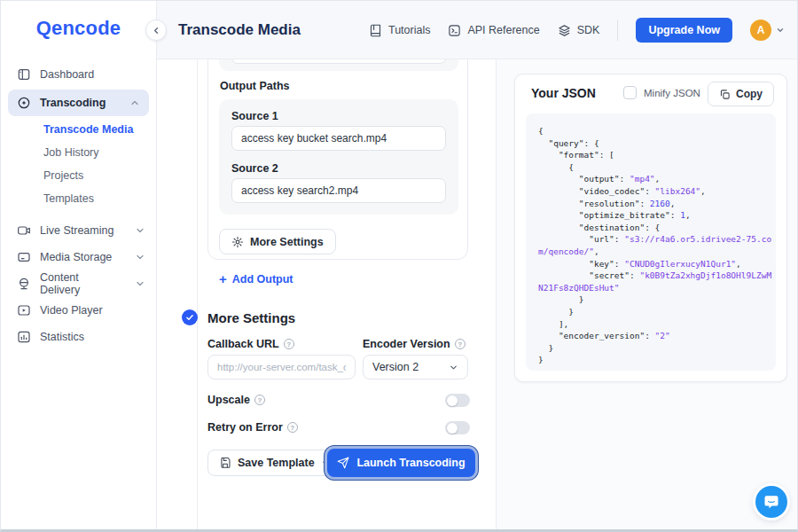 The height and width of the screenshot is (532, 798). What do you see at coordinates (454, 30) in the screenshot?
I see `terminal-icon` at bounding box center [454, 30].